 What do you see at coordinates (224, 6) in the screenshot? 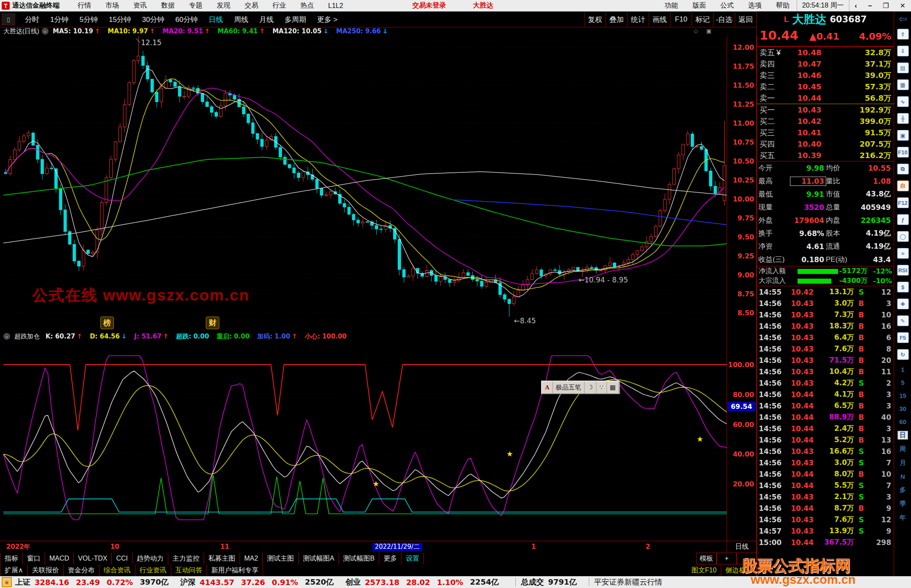
I see `top-menu-item: 发现` at bounding box center [224, 6].